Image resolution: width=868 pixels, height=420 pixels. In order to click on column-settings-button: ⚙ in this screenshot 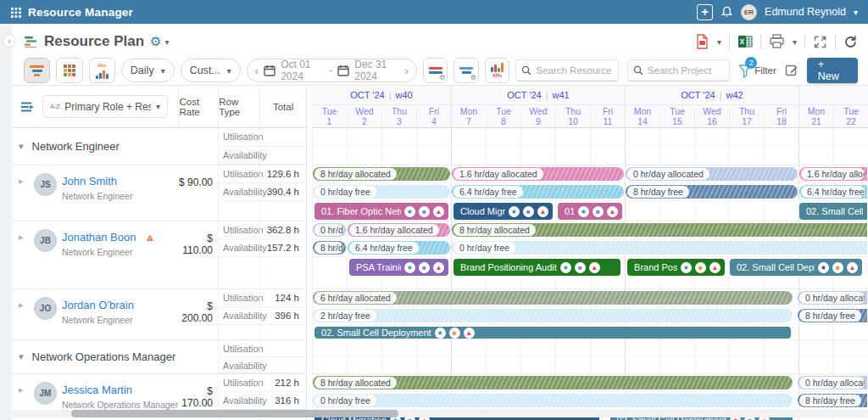, I will do `click(466, 70)`.